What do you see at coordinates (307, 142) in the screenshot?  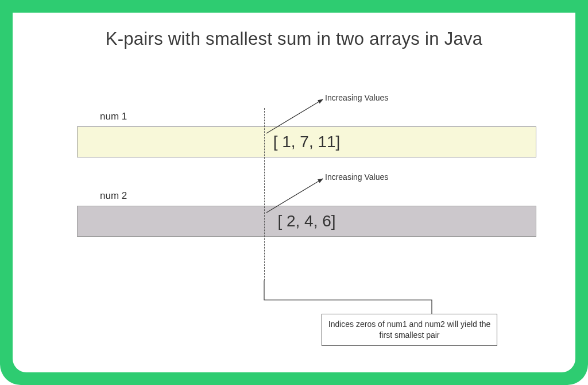 I see `array1-bar: [ 1, 7, 11]` at bounding box center [307, 142].